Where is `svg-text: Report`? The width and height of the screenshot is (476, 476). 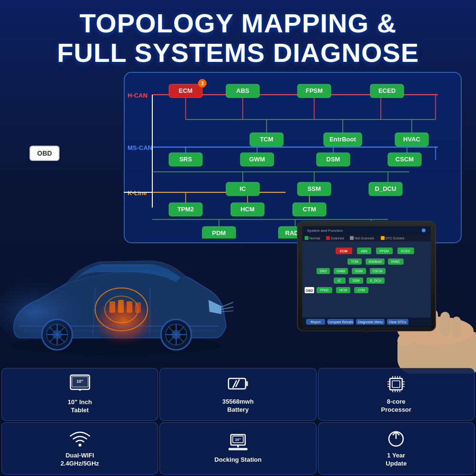 svg-text: Report is located at coordinates (315, 322).